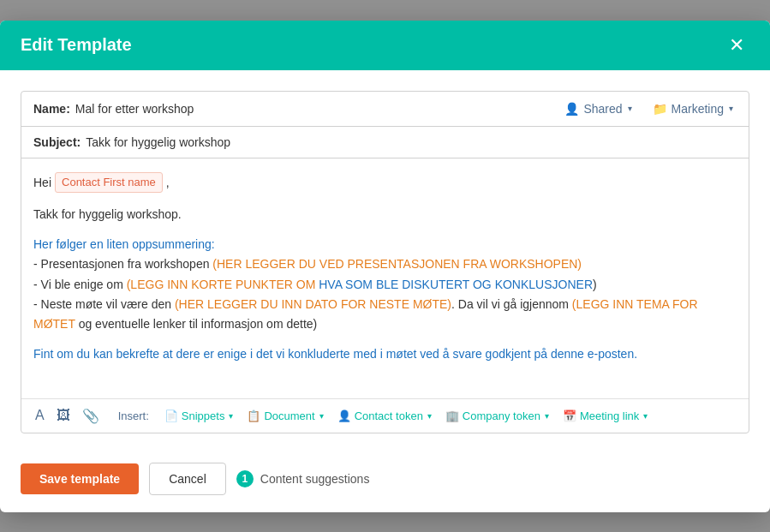 The width and height of the screenshot is (770, 532). I want to click on paragraph-1: Takk for hyggelig workshop., so click(385, 214).